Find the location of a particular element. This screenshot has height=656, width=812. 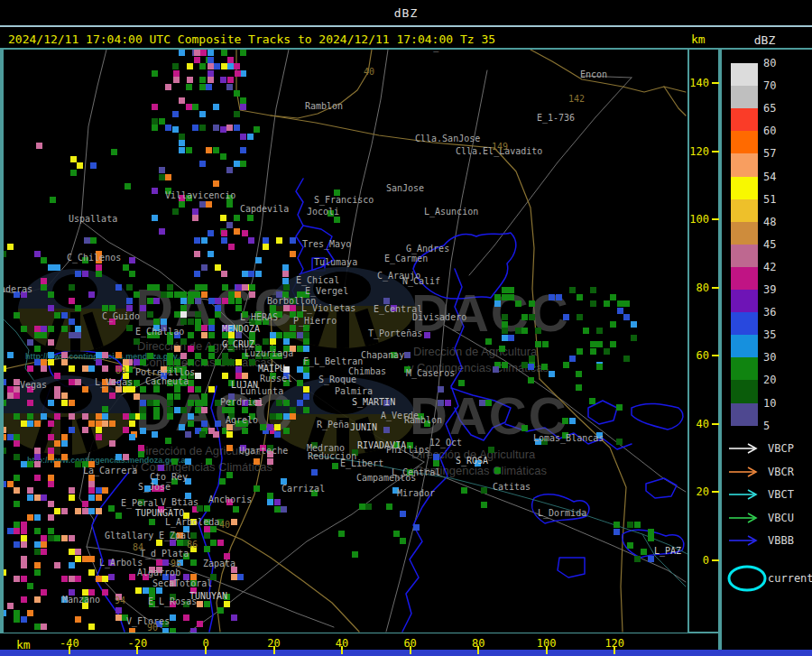

place-label: L_HERAS is located at coordinates (259, 318).